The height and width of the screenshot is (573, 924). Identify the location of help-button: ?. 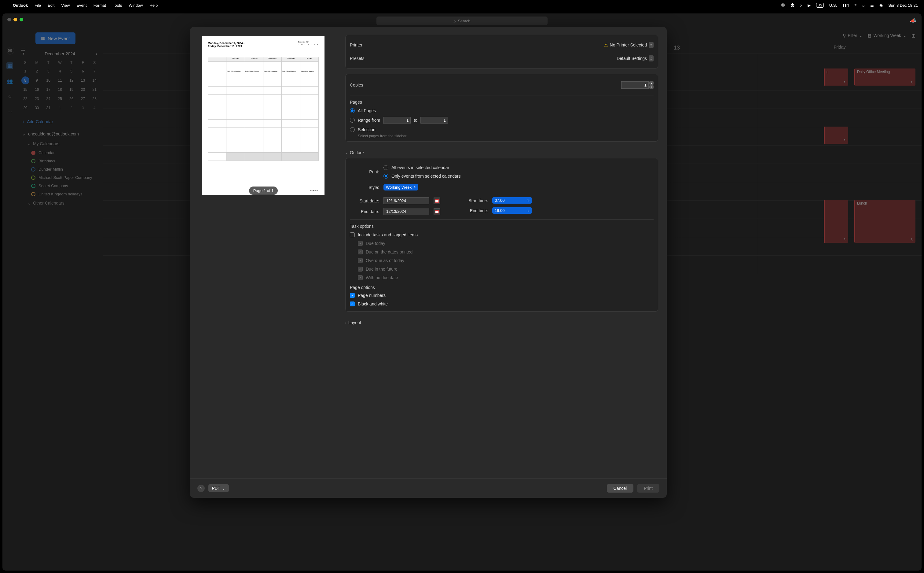
(201, 488).